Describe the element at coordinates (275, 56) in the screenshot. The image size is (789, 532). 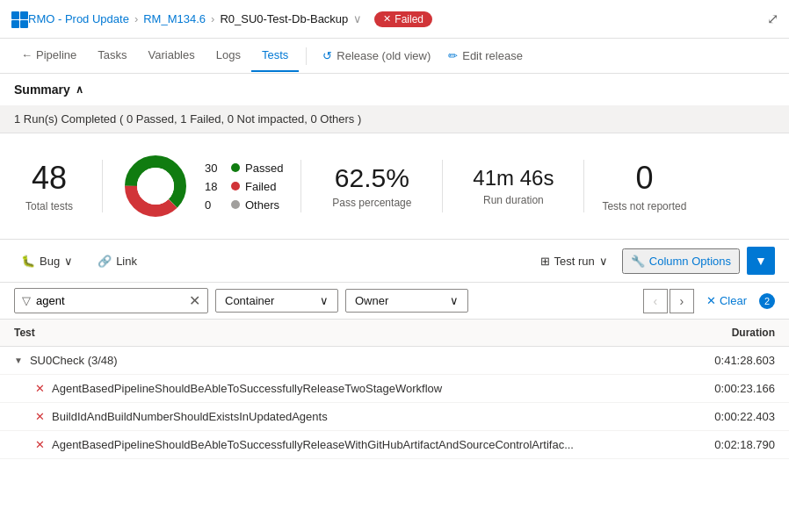
I see `tab-tests: Tests` at that location.